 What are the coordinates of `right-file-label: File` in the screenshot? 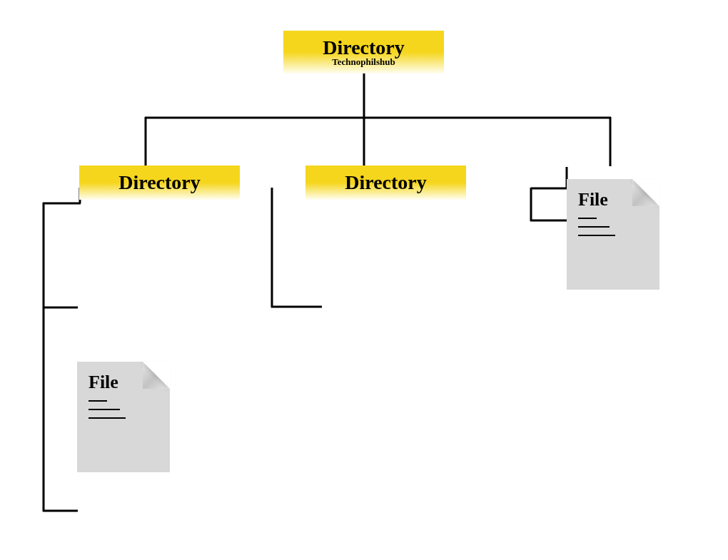 It's located at (613, 200).